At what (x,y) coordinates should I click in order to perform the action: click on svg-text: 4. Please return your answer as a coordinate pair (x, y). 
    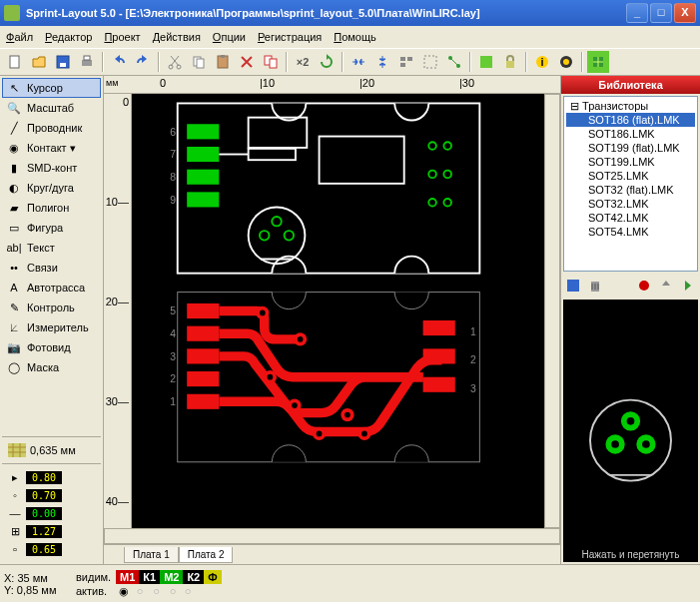
    Looking at the image, I should click on (173, 333).